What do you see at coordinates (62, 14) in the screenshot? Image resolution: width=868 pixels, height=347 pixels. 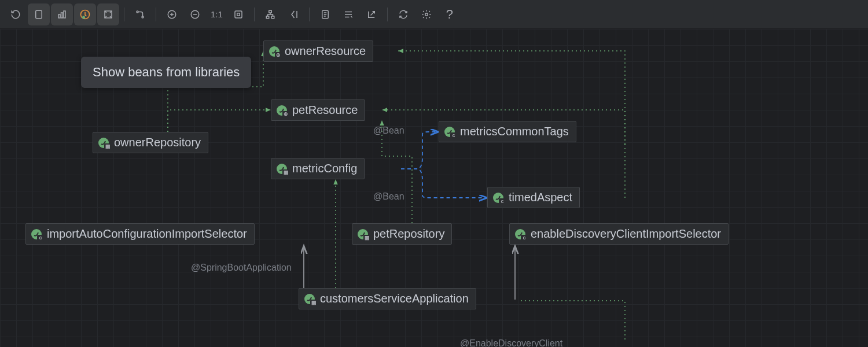 I see `chart-view-icon` at bounding box center [62, 14].